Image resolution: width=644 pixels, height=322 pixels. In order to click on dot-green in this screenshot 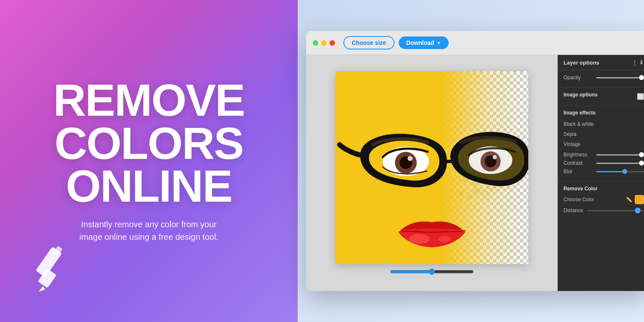, I will do `click(315, 43)`.